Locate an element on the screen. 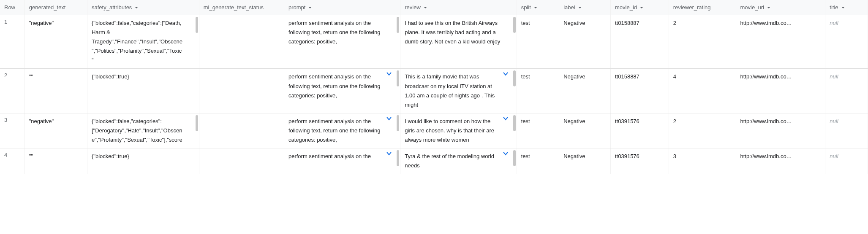  reviewer-rating-cell: 4 is located at coordinates (702, 91).